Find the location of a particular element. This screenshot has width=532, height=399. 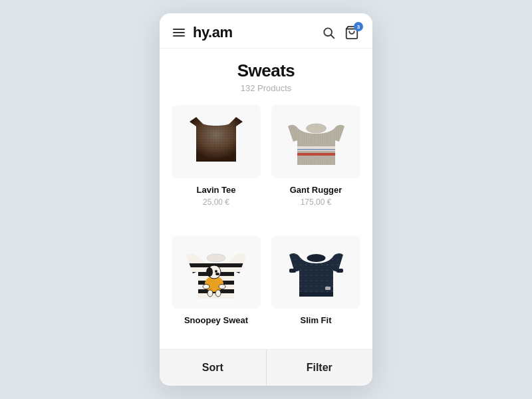

logo: hy.am is located at coordinates (257, 33).